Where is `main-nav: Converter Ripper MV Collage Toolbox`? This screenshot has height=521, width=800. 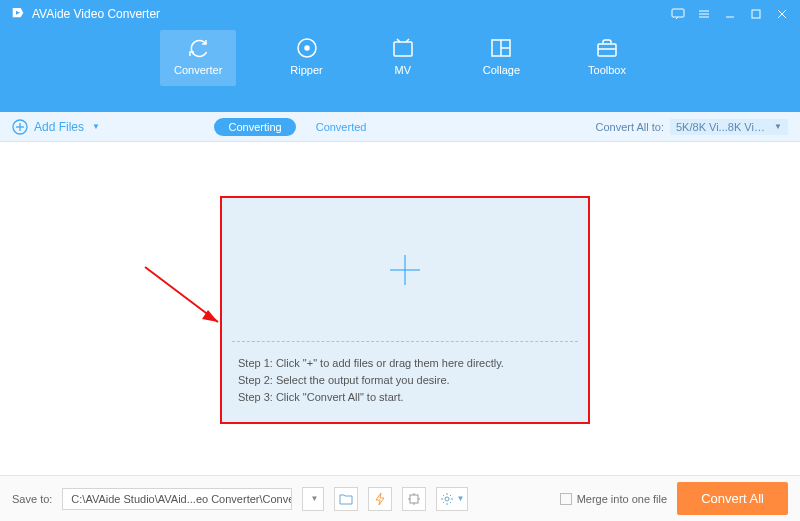 main-nav: Converter Ripper MV Collage Toolbox is located at coordinates (400, 57).